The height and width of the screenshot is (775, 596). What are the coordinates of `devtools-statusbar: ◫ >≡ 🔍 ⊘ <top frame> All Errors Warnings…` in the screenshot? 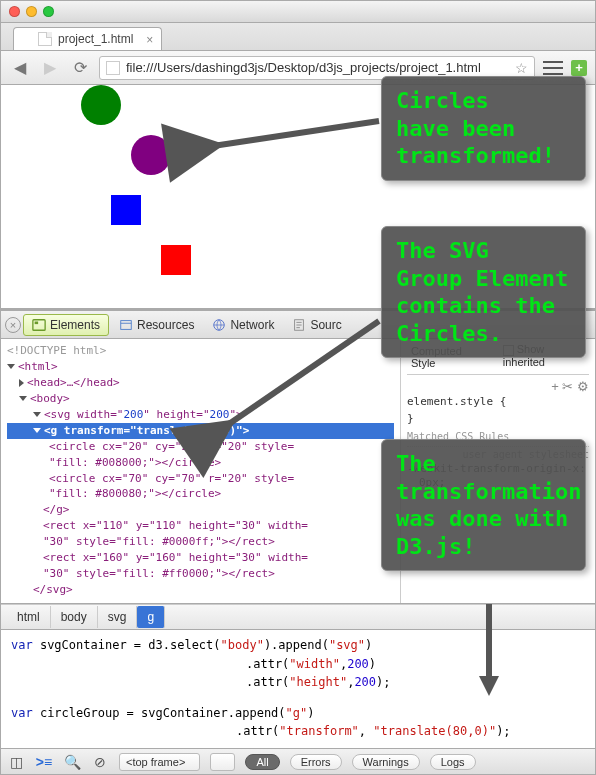 It's located at (298, 761).